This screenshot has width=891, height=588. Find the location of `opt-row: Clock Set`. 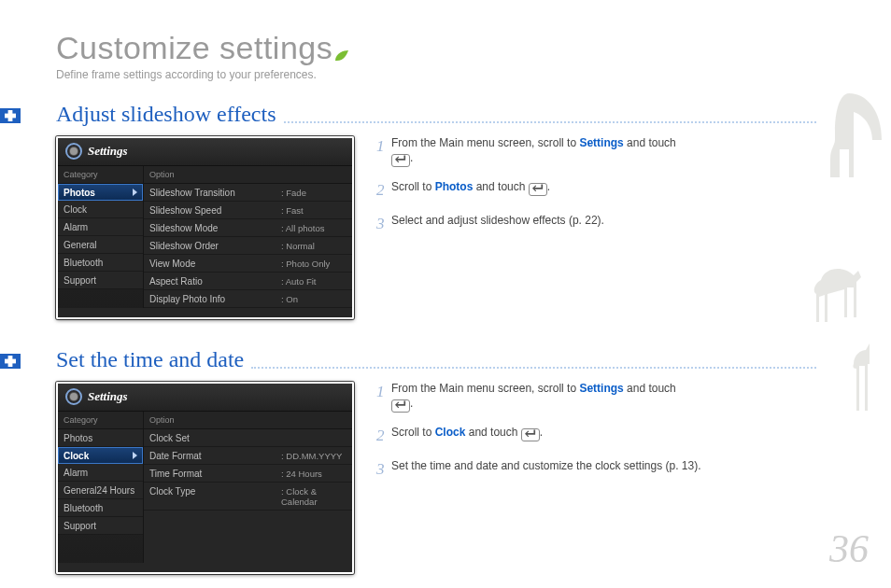

opt-row: Clock Set is located at coordinates (248, 439).